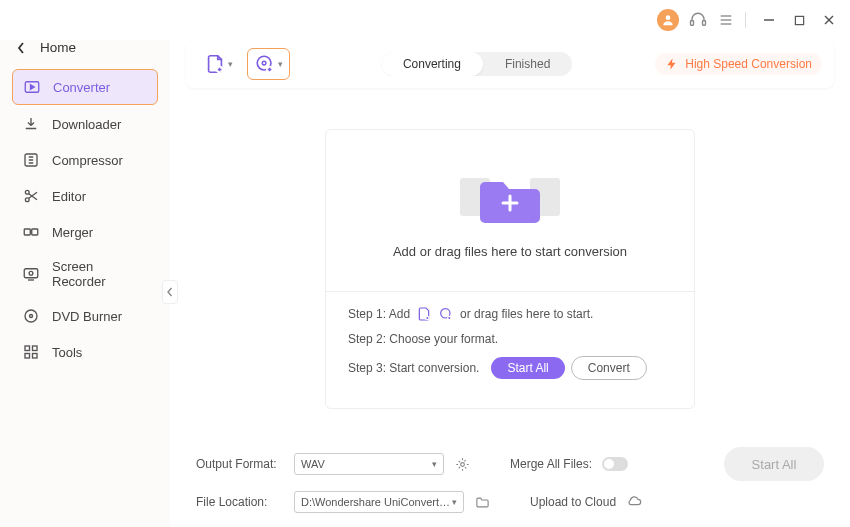 Image resolution: width=850 pixels, height=527 pixels. I want to click on sidebar-item-downloader: Downloader, so click(85, 124).